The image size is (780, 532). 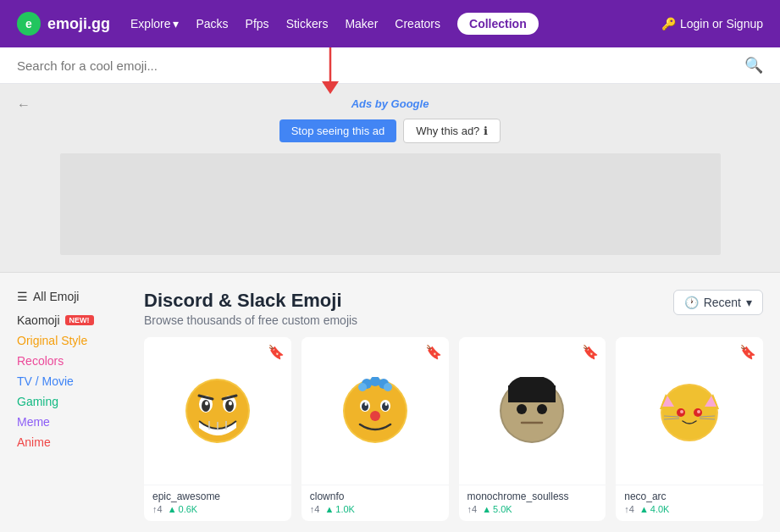 What do you see at coordinates (452, 130) in the screenshot?
I see `why-ad-button: Why this ad? ℹ` at bounding box center [452, 130].